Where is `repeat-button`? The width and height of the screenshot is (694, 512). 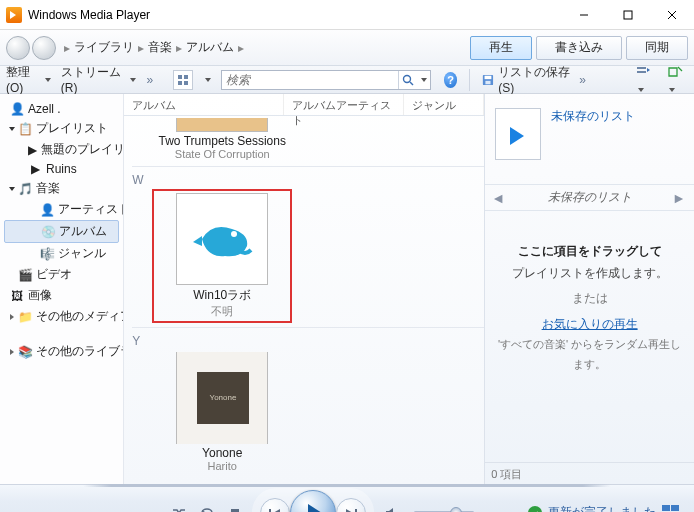 repeat-button is located at coordinates (207, 508).